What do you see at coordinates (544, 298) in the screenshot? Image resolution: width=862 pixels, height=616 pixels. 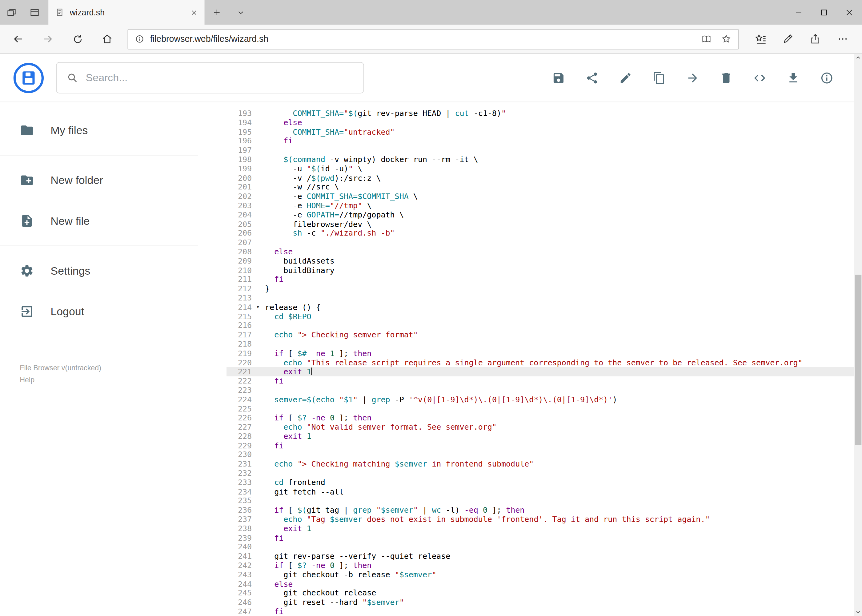 I see `code-line: 213` at bounding box center [544, 298].